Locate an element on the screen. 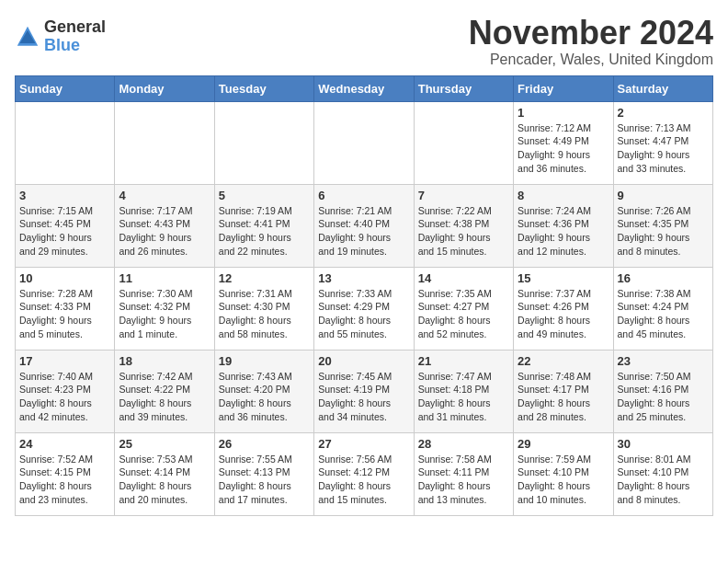  day-info: Sunrise: 7:52 AM Sunset: 4:15 PM Dayligh… is located at coordinates (64, 480).